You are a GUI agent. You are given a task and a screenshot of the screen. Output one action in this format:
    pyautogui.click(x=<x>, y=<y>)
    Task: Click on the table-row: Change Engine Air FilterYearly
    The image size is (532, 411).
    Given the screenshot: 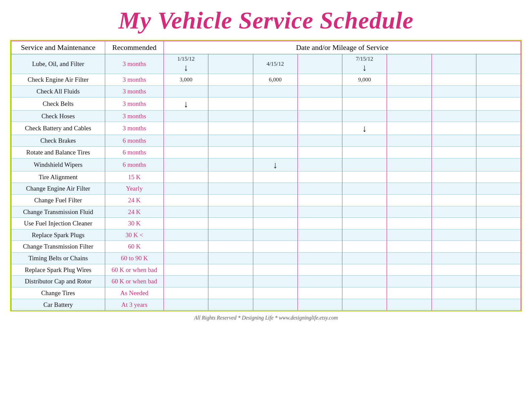 What is the action you would take?
    pyautogui.click(x=266, y=189)
    